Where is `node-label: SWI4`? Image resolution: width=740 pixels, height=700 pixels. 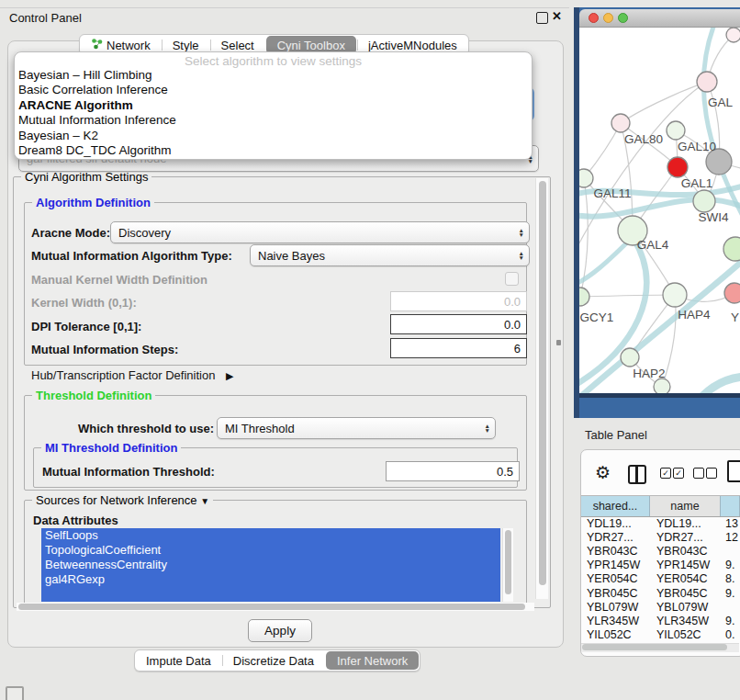 node-label: SWI4 is located at coordinates (712, 217).